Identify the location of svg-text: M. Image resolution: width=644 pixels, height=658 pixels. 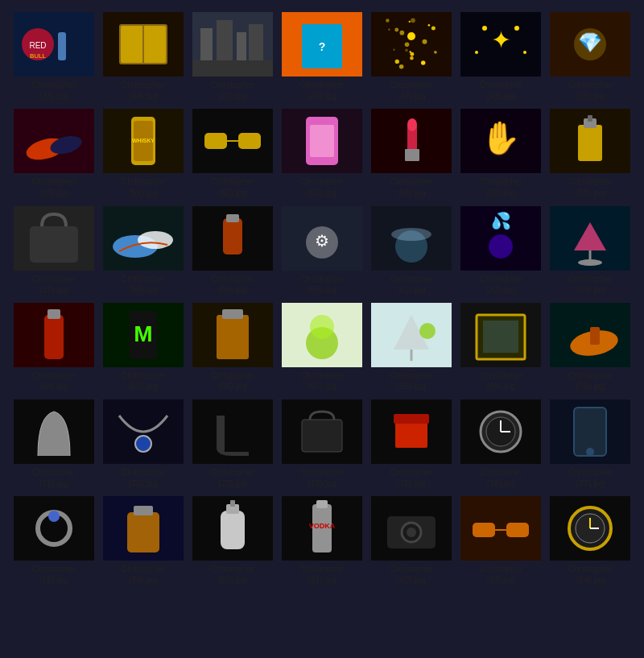
(143, 333).